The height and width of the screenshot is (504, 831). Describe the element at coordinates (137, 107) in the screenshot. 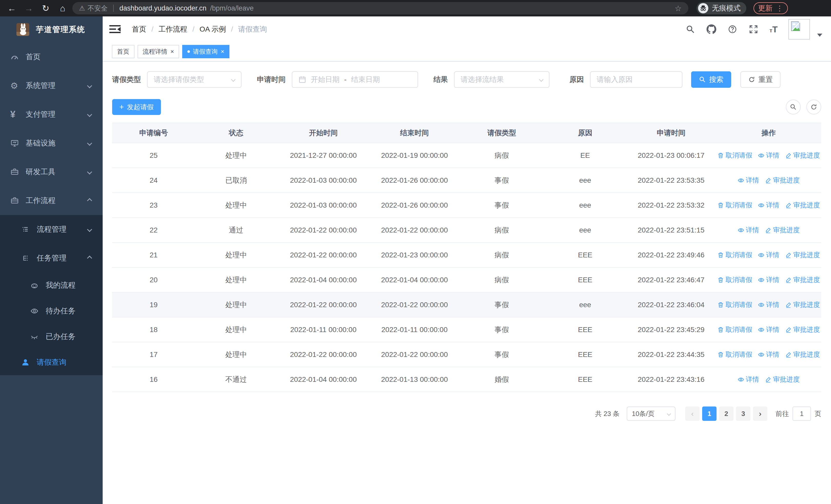

I see `create-leave-button: + 发起请假` at that location.